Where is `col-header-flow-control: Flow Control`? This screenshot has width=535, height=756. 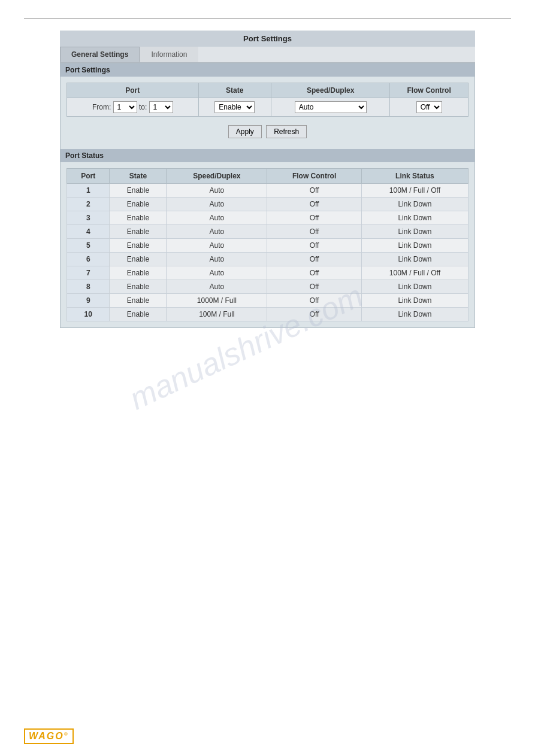
col-header-flow-control: Flow Control is located at coordinates (429, 91).